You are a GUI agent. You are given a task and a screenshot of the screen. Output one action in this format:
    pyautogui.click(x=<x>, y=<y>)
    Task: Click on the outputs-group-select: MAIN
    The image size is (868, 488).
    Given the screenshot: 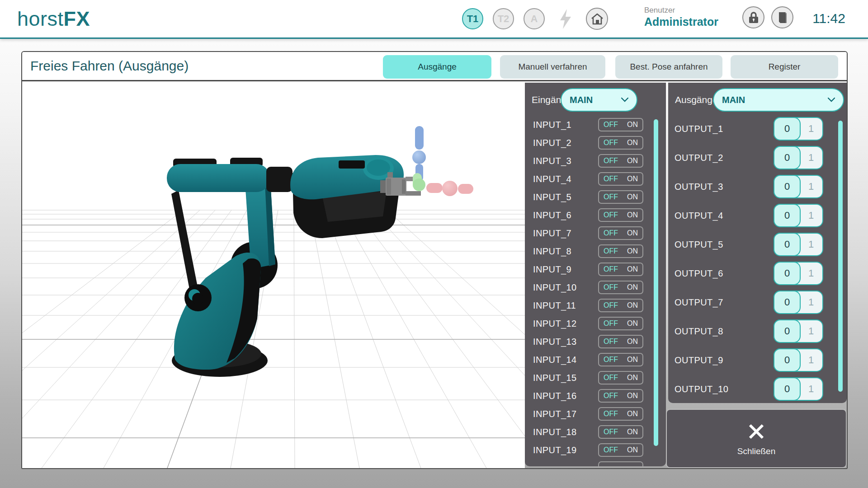 What is the action you would take?
    pyautogui.click(x=778, y=100)
    